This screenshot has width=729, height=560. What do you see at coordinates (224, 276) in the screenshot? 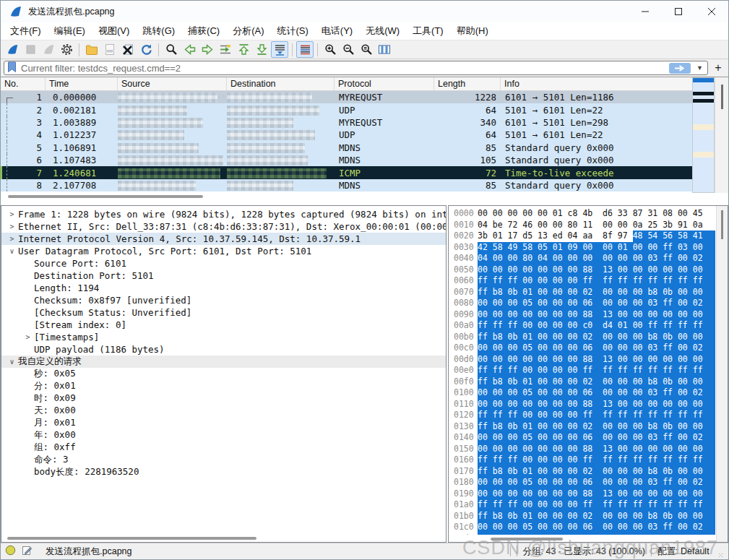
I see `detail-line: Destination Port: 5101` at bounding box center [224, 276].